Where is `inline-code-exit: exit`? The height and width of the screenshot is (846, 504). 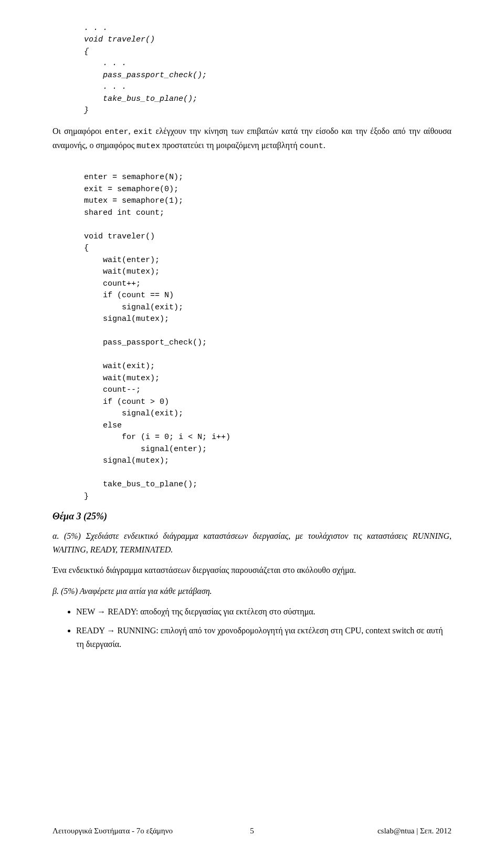
inline-code-exit: exit is located at coordinates (143, 132).